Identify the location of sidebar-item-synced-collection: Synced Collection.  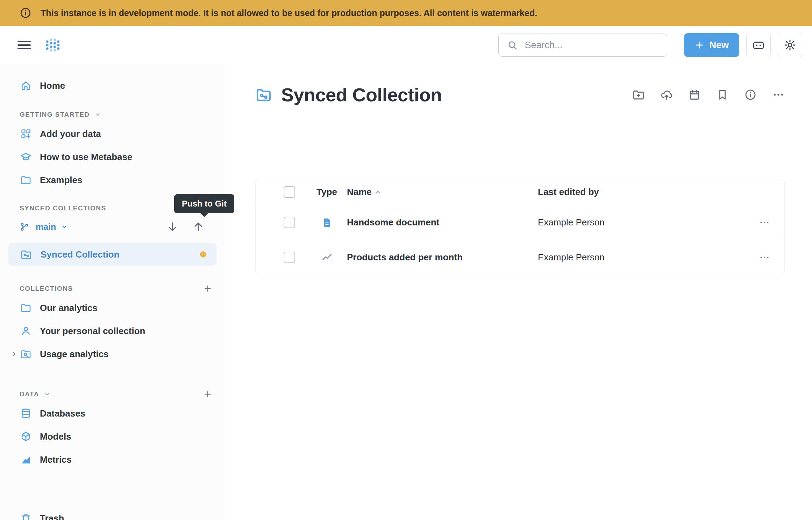
(113, 254).